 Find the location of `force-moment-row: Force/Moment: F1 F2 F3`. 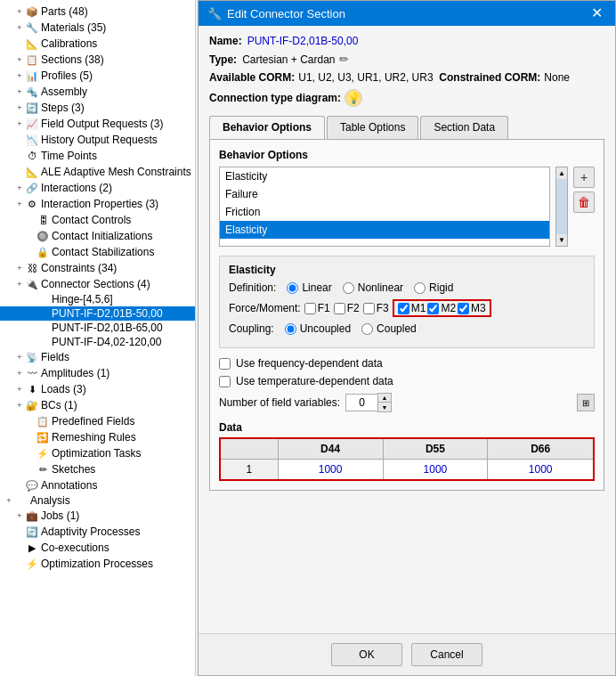

force-moment-row: Force/Moment: F1 F2 F3 is located at coordinates (407, 308).